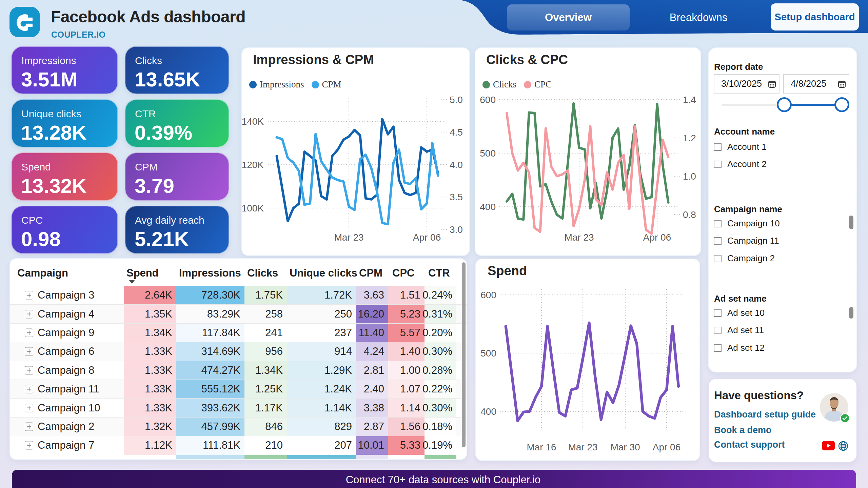 The height and width of the screenshot is (488, 868). I want to click on svg-text: 5.0, so click(456, 100).